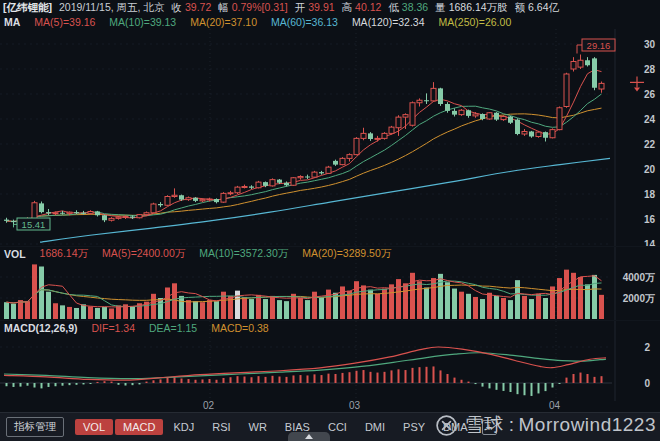 The width and height of the screenshot is (660, 441). I want to click on svg-text: 2, so click(647, 348).